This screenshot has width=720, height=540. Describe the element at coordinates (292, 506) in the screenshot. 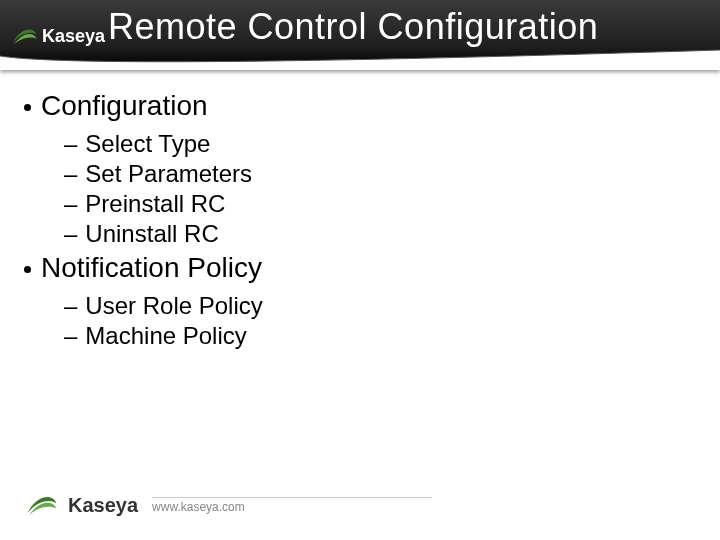

I see `footer-url: www.kaseya.com` at that location.